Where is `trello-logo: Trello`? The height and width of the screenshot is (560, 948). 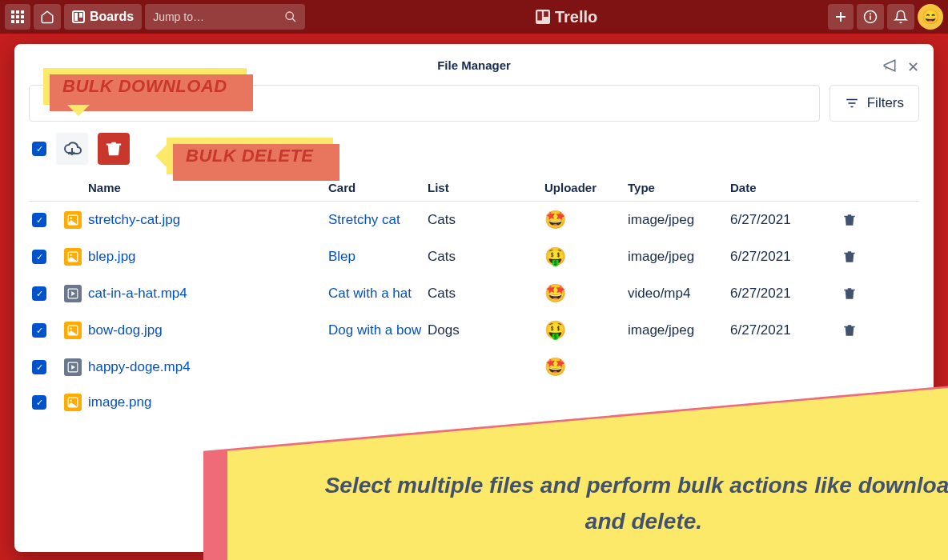
trello-logo: Trello is located at coordinates (567, 18).